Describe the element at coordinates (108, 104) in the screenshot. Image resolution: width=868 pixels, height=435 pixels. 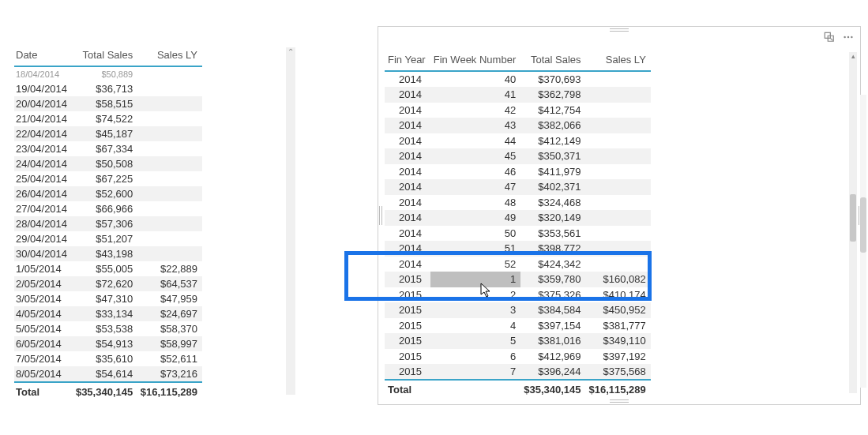
I see `table-row: 20/04/2014$58,515` at that location.